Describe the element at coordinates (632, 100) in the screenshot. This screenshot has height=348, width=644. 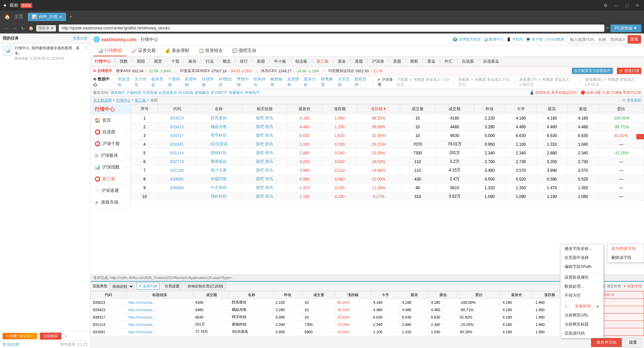
I see `refresh-link: ⟳ 查看最新` at that location.